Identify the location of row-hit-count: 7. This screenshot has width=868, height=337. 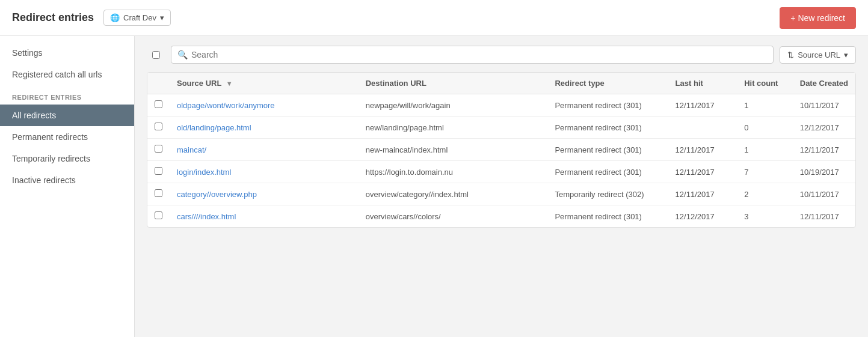
(765, 172).